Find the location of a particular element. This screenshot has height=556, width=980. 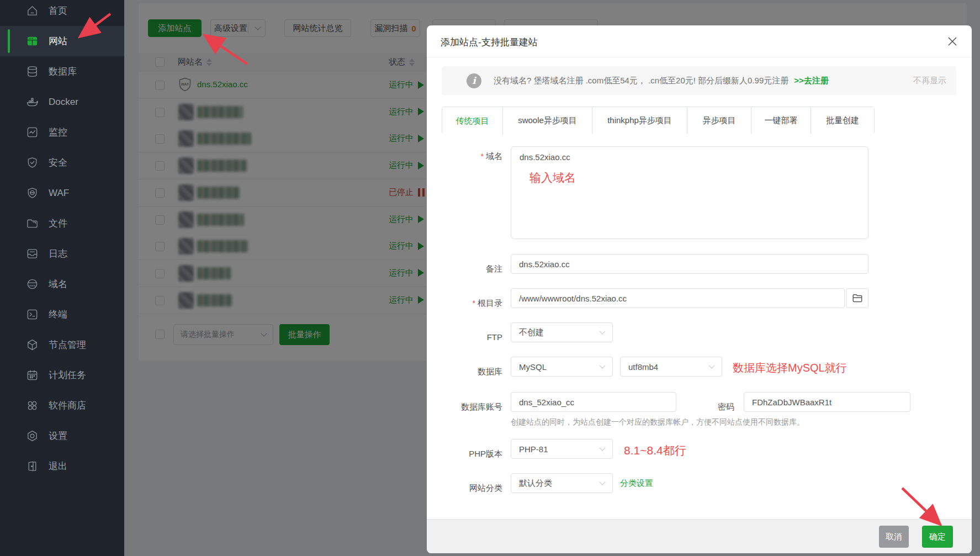

db-type-select: MySQL is located at coordinates (562, 367).